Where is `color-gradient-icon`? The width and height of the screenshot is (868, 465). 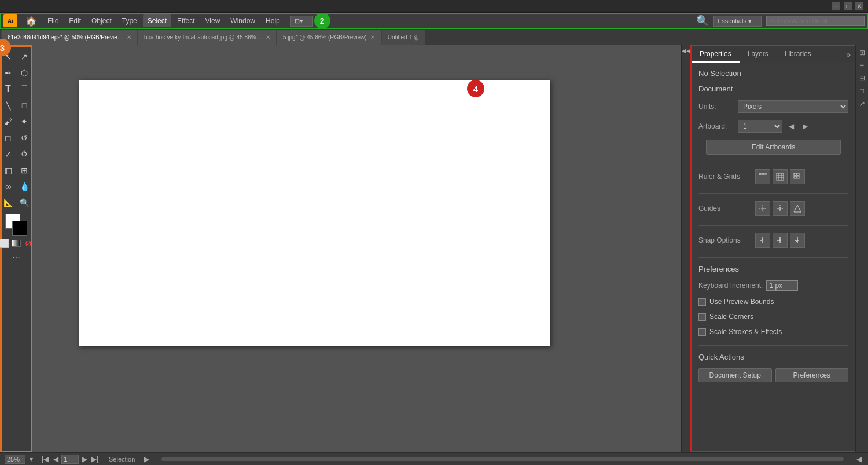
color-gradient-icon is located at coordinates (16, 243).